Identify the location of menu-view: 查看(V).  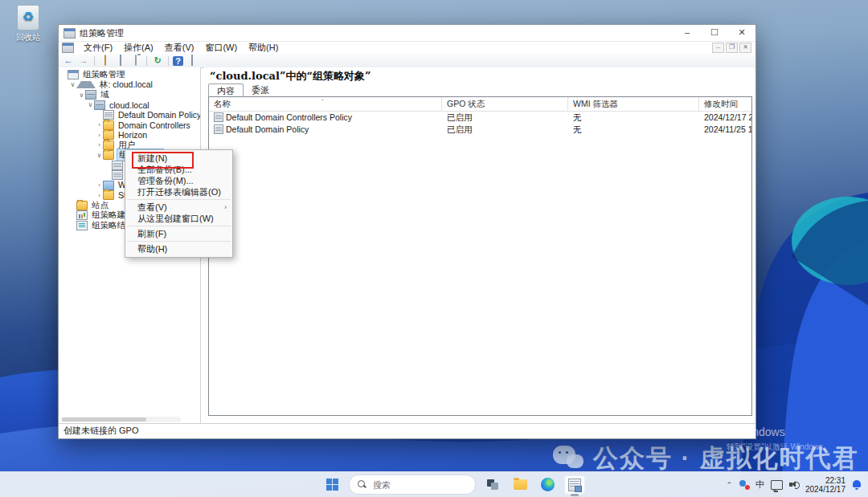
(180, 48).